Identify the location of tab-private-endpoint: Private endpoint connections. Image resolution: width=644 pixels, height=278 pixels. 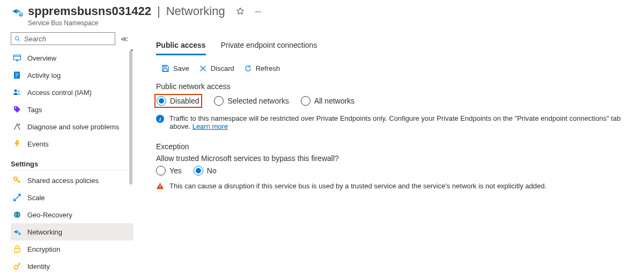
(269, 46).